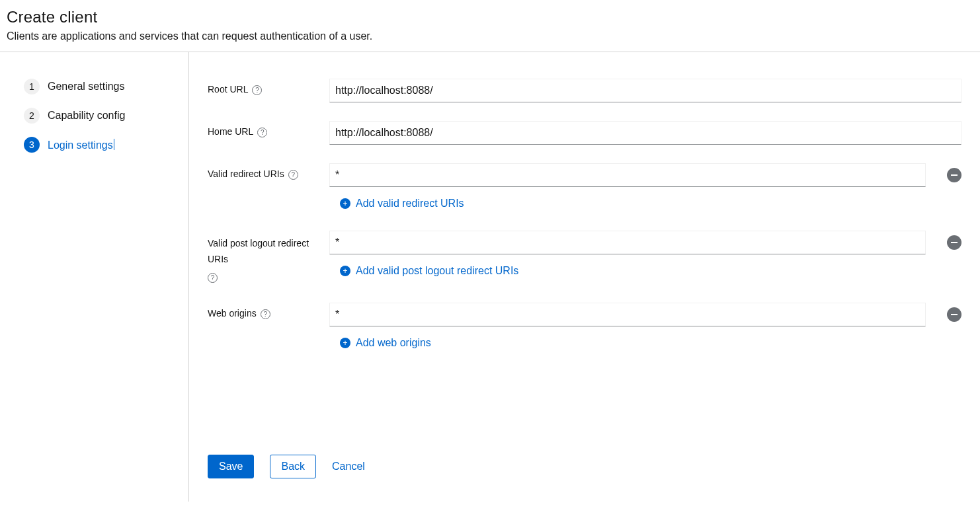 This screenshot has height=528, width=980. What do you see at coordinates (585, 186) in the screenshot?
I see `form-row-redirect-uris: Valid redirect URIs ? + Add valid redire…` at bounding box center [585, 186].